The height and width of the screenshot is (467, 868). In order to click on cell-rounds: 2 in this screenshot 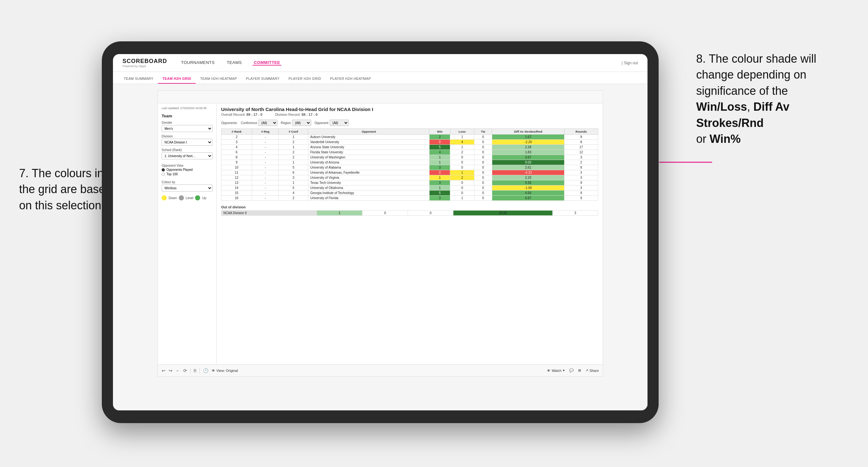, I will do `click(581, 162)`.